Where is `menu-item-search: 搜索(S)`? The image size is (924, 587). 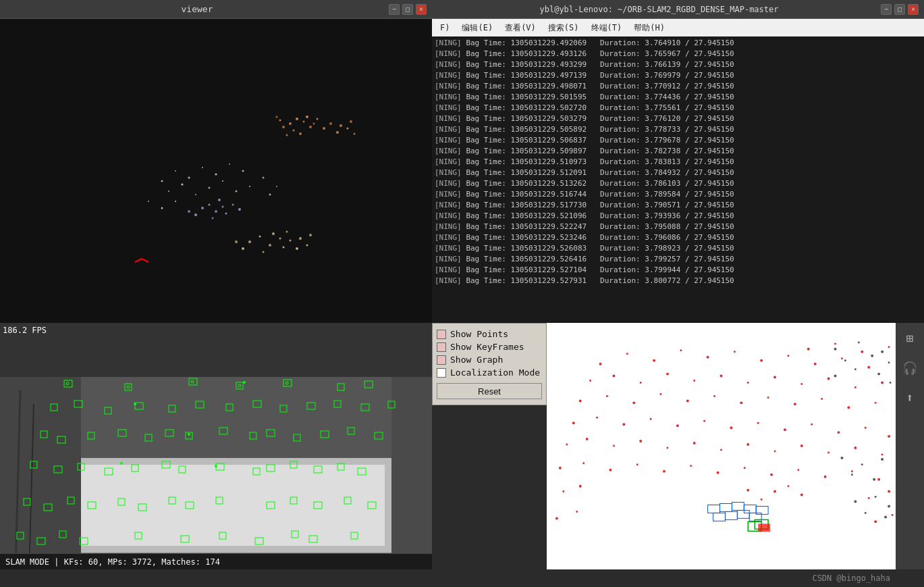
menu-item-search: 搜索(S) is located at coordinates (564, 28).